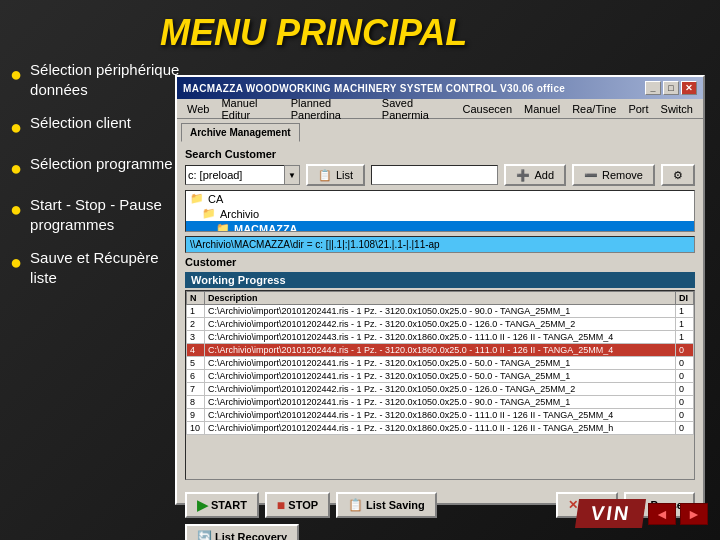  I want to click on vin-logo: VIN, so click(610, 514).